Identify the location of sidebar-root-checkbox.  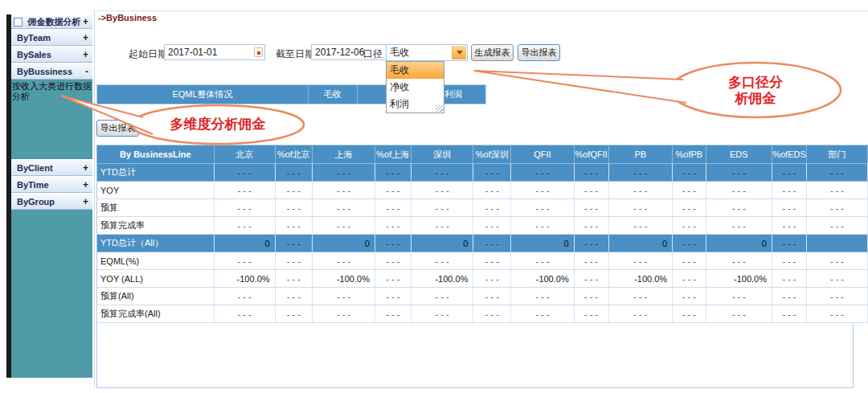
(18, 23).